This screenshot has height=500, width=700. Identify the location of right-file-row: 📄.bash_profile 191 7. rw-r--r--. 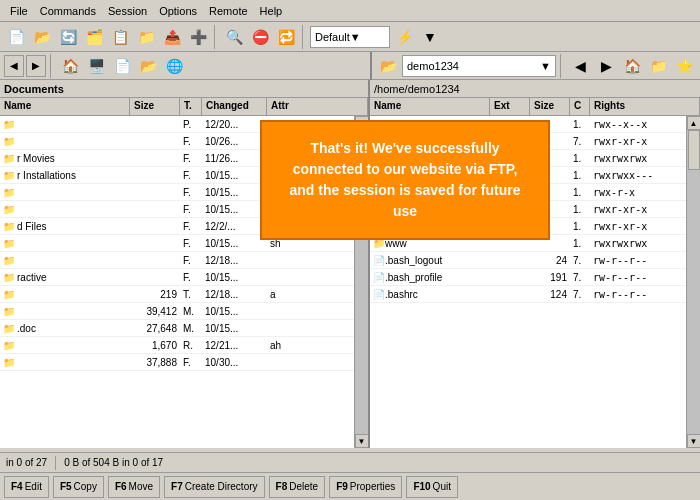
(528, 278).